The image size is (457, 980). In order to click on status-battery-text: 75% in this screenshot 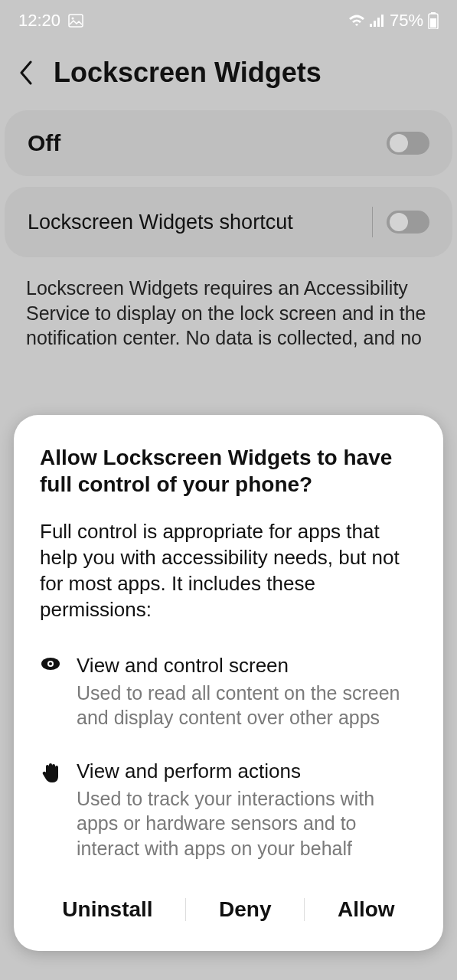, I will do `click(406, 21)`.